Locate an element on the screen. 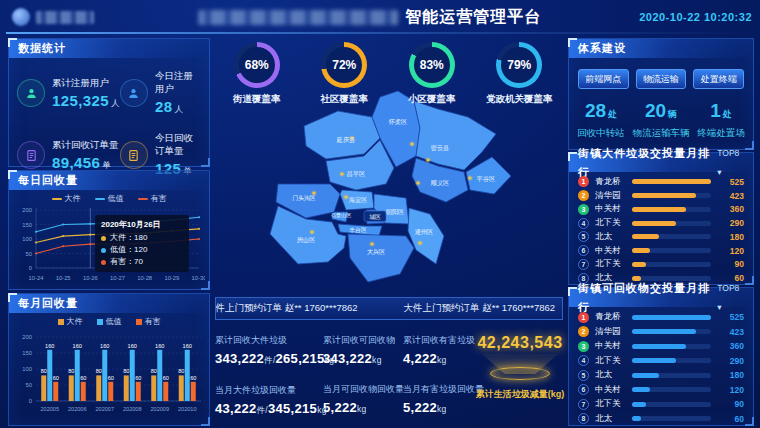 This screenshot has width=760, height=428. gauge-ring: 79% is located at coordinates (519, 65).